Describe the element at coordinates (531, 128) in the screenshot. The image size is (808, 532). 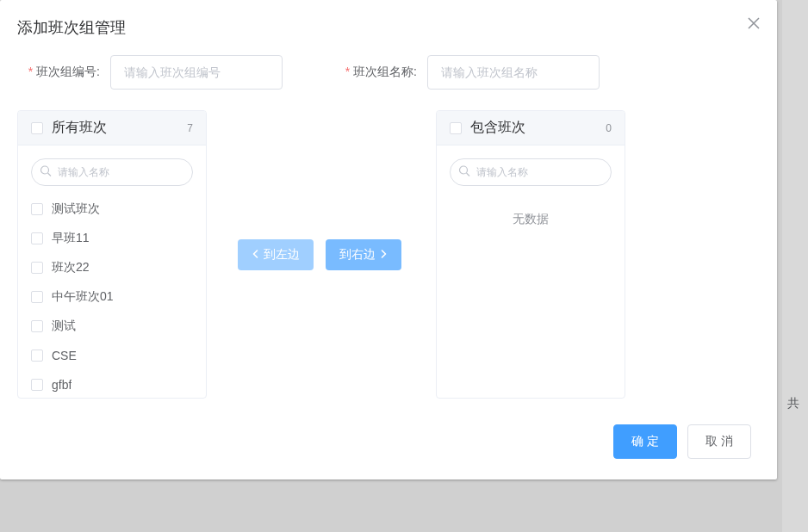
I see `right-panel-header: 包含班次 0` at that location.